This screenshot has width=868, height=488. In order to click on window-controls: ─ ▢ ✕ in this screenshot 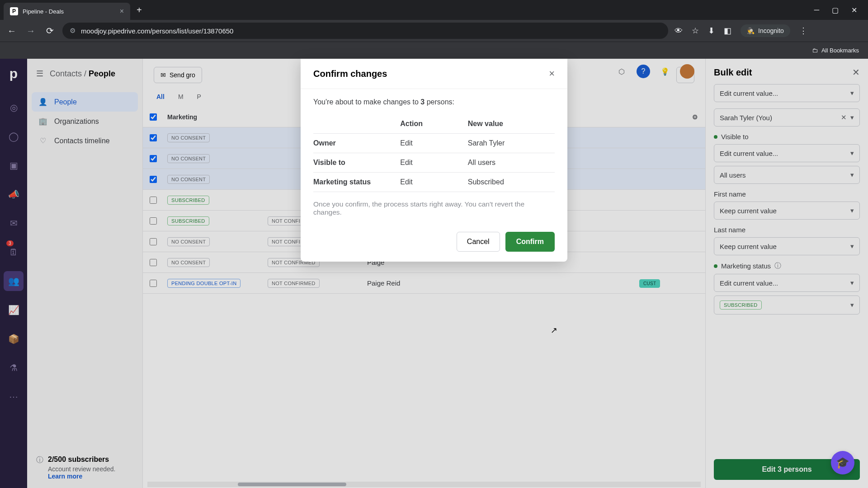, I will do `click(839, 10)`.